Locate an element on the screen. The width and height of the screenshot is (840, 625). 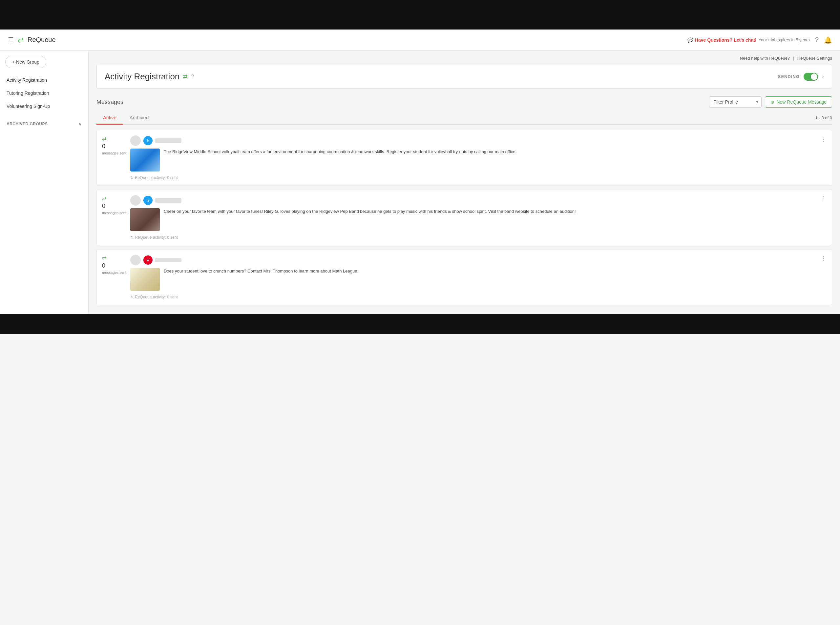
trial-text: Your trial expires in 5 years is located at coordinates (784, 40).